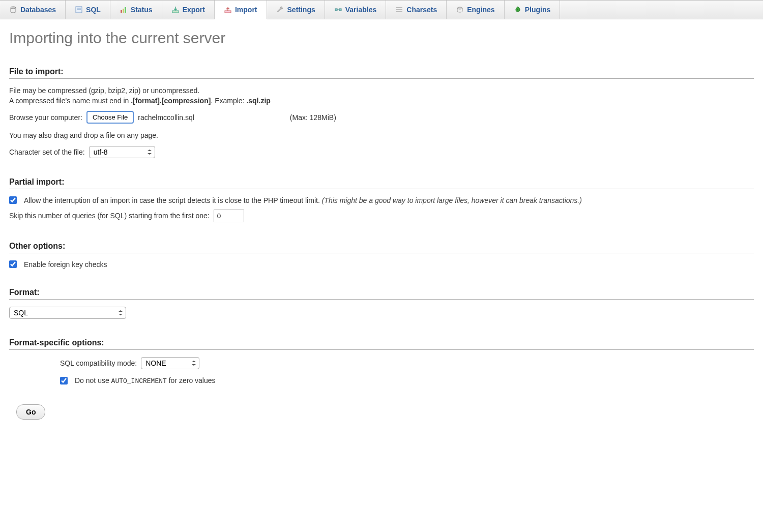 Image resolution: width=763 pixels, height=532 pixels. What do you see at coordinates (38, 10) in the screenshot?
I see `tab-label: Databases` at bounding box center [38, 10].